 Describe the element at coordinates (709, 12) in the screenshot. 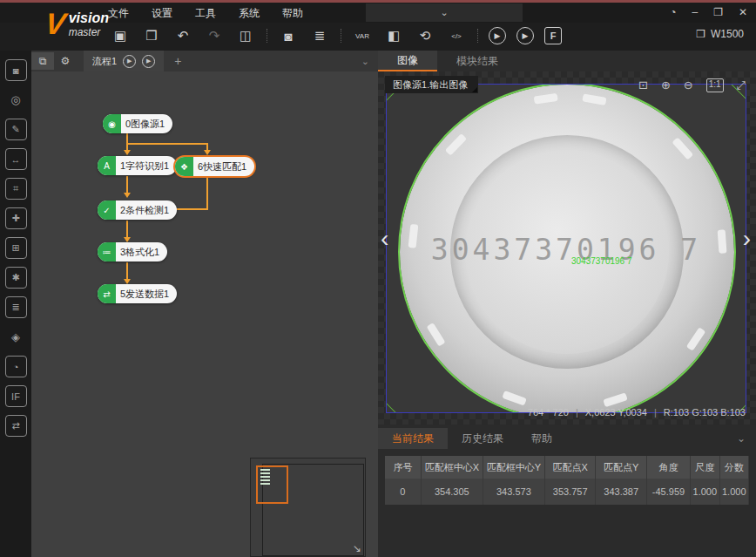

I see `window-controls: ◔ – ❐ ✕` at that location.